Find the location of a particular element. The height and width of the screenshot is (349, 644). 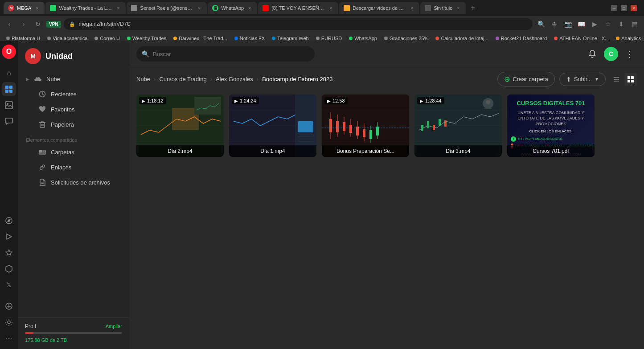

bookmark-analytics-label: Analytics | Página pri... is located at coordinates (633, 38).